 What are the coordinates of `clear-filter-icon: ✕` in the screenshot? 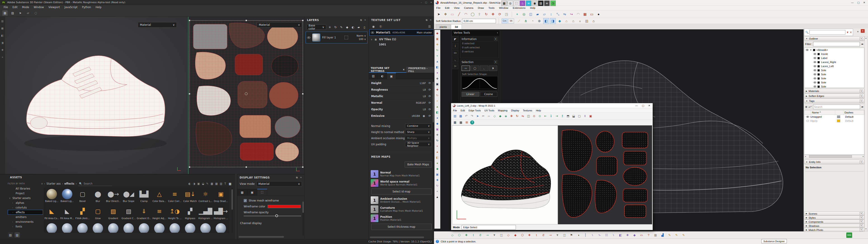 It's located at (851, 32).